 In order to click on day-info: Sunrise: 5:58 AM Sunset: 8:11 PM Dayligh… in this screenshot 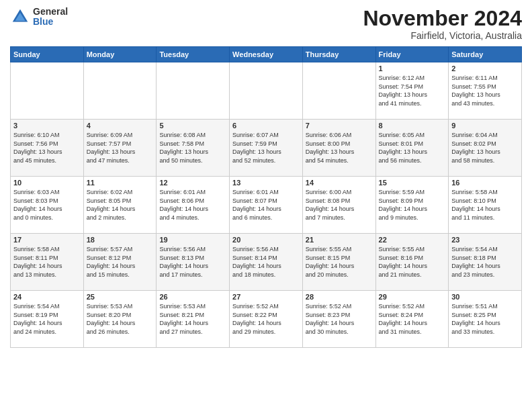, I will do `click(47, 262)`.